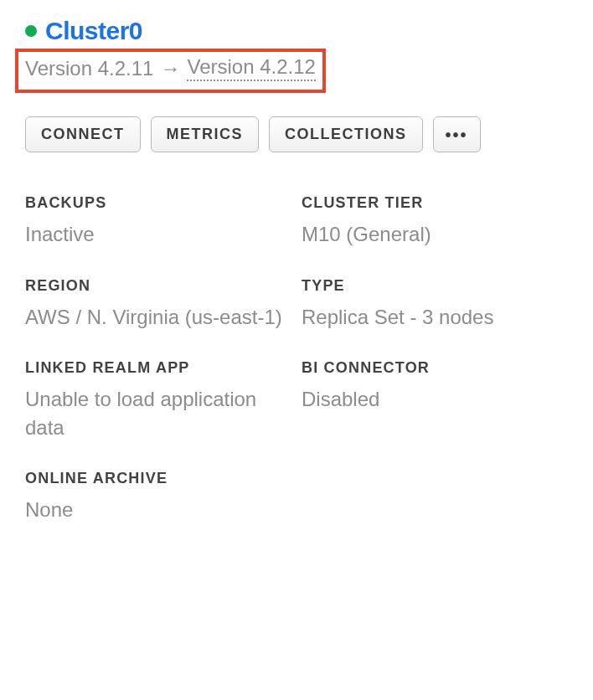 The image size is (593, 700). I want to click on action-button-row: CONNECT METRICS COLLECTIONS •••, so click(296, 134).